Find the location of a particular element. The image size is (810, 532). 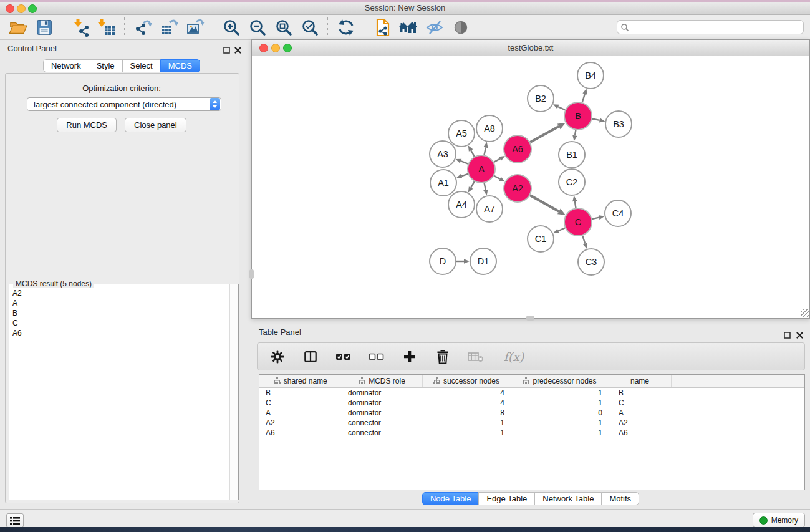

tab-motifs: Motifs is located at coordinates (620, 499).